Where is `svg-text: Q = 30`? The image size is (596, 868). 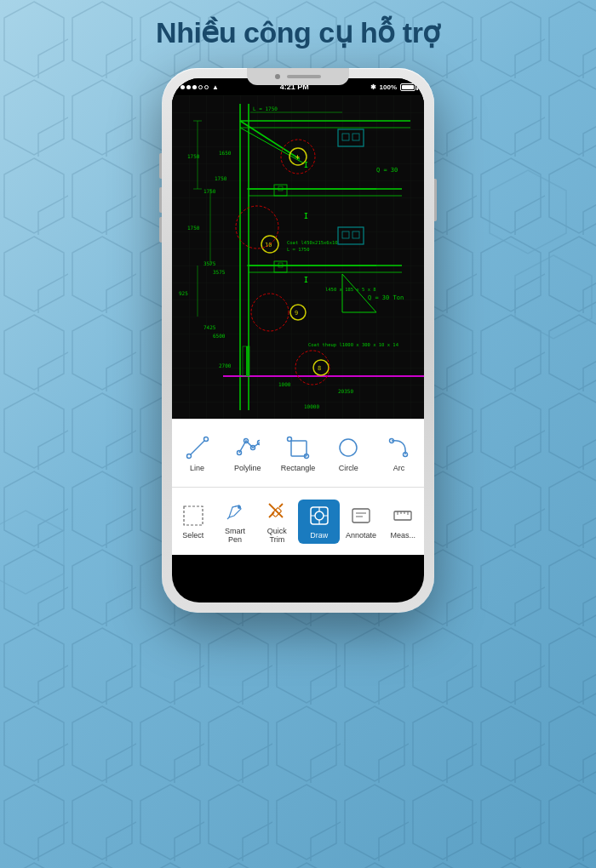 svg-text: Q = 30 is located at coordinates (387, 170).